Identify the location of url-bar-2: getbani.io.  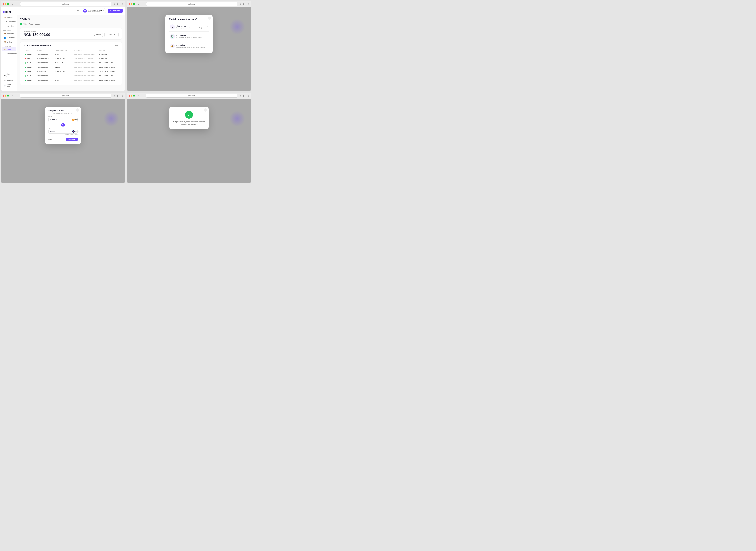
(192, 4).